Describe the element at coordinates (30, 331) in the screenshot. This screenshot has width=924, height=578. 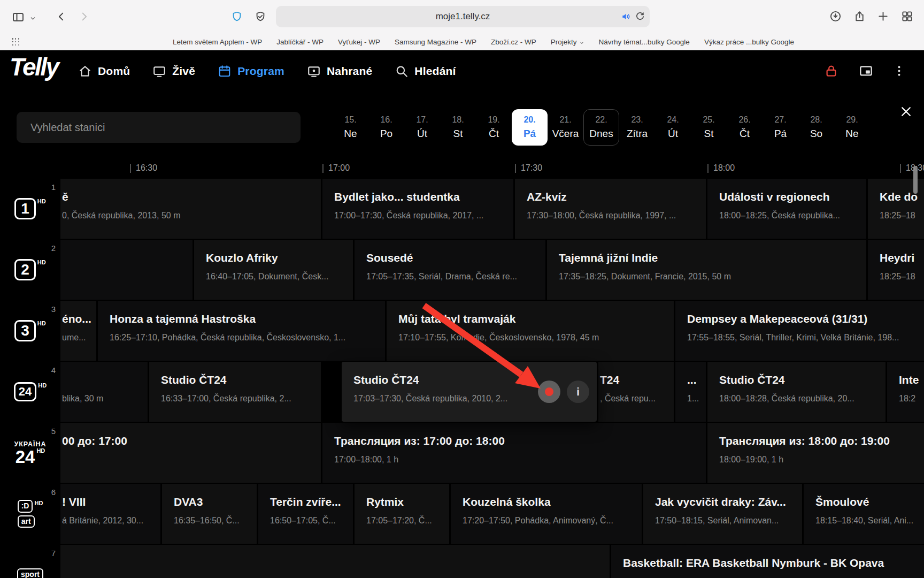
I see `channel-logo-3: 33HD` at that location.